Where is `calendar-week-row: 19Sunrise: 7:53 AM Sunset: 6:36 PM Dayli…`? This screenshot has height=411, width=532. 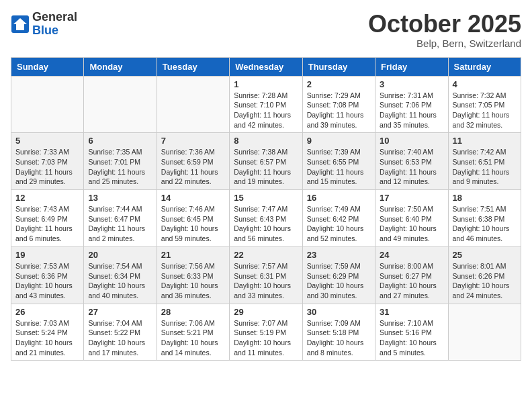
calendar-week-row: 19Sunrise: 7:53 AM Sunset: 6:36 PM Dayli… is located at coordinates (266, 275).